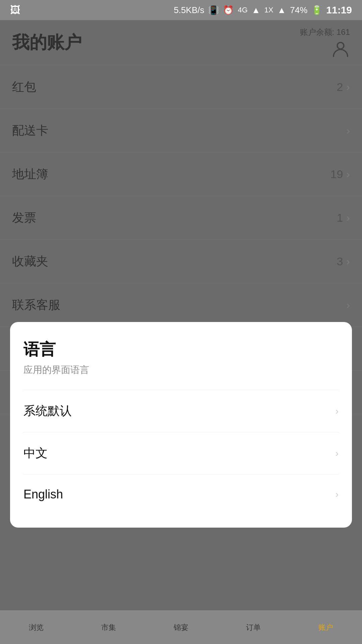 This screenshot has width=362, height=644. I want to click on data-1x-icon: 1X, so click(269, 10).